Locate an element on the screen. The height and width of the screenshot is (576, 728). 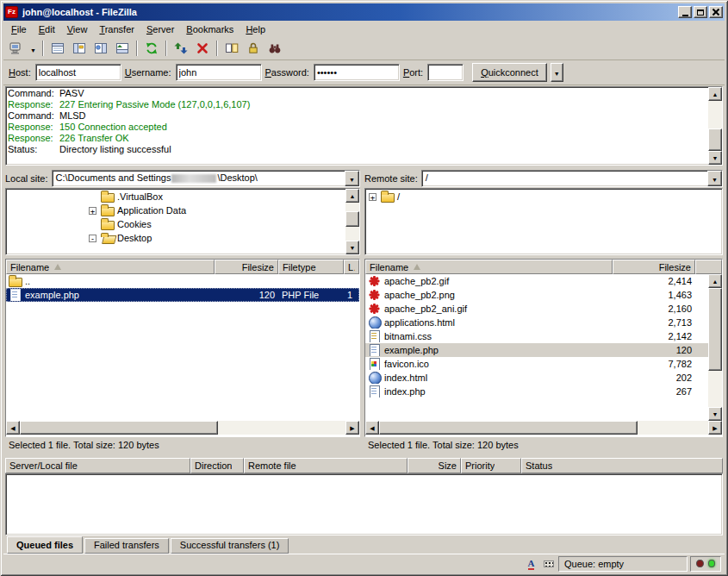
synchronized-browsing-button is located at coordinates (253, 48).